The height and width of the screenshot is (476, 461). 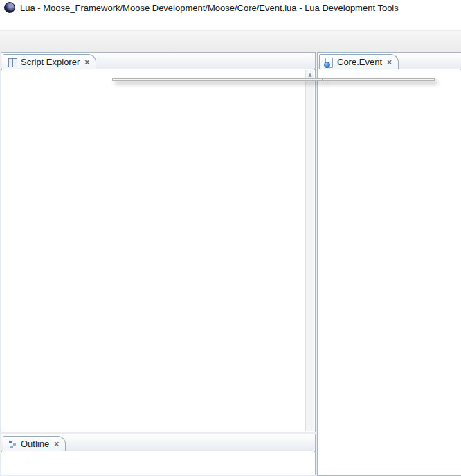 What do you see at coordinates (35, 443) in the screenshot?
I see `tab-label: Outline` at bounding box center [35, 443].